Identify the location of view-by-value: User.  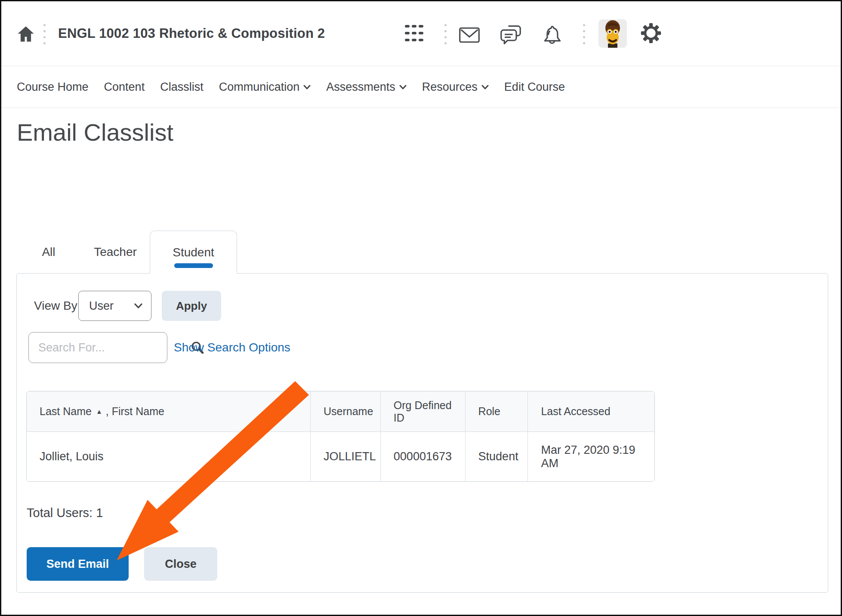
(102, 306).